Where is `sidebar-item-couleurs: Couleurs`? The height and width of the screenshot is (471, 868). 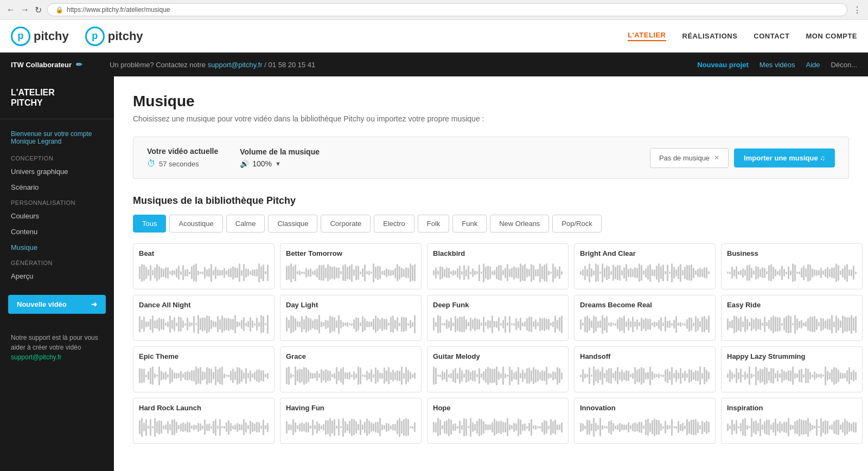
sidebar-item-couleurs: Couleurs is located at coordinates (57, 216).